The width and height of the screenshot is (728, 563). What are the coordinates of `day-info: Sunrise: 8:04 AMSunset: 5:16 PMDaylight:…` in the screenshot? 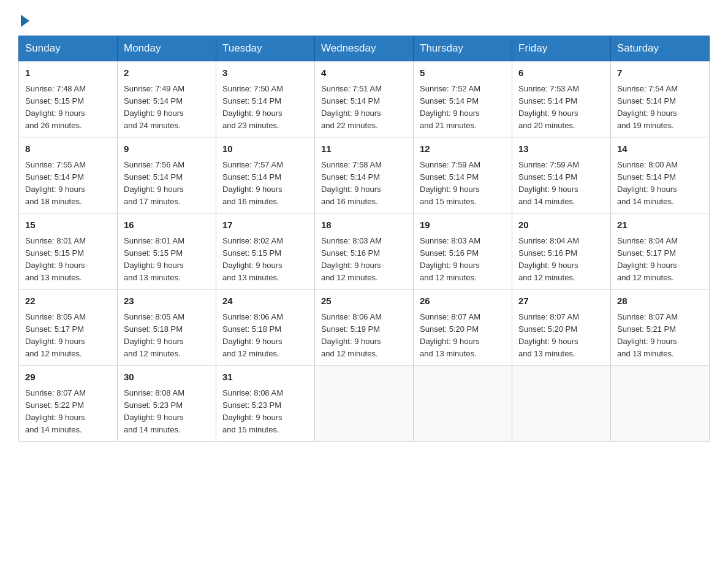 It's located at (549, 259).